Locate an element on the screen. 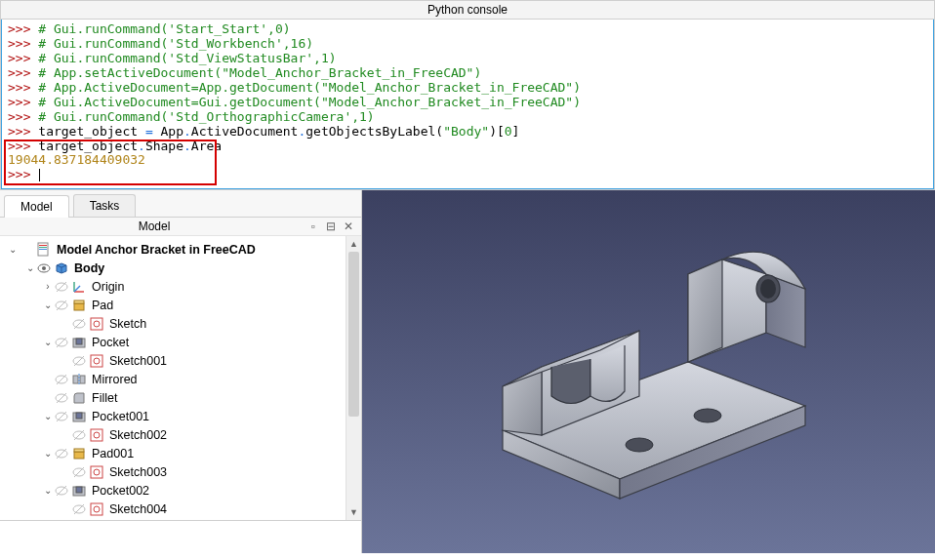 This screenshot has height=560, width=935. tree-row-sketch003: Sketch003 is located at coordinates (173, 472).